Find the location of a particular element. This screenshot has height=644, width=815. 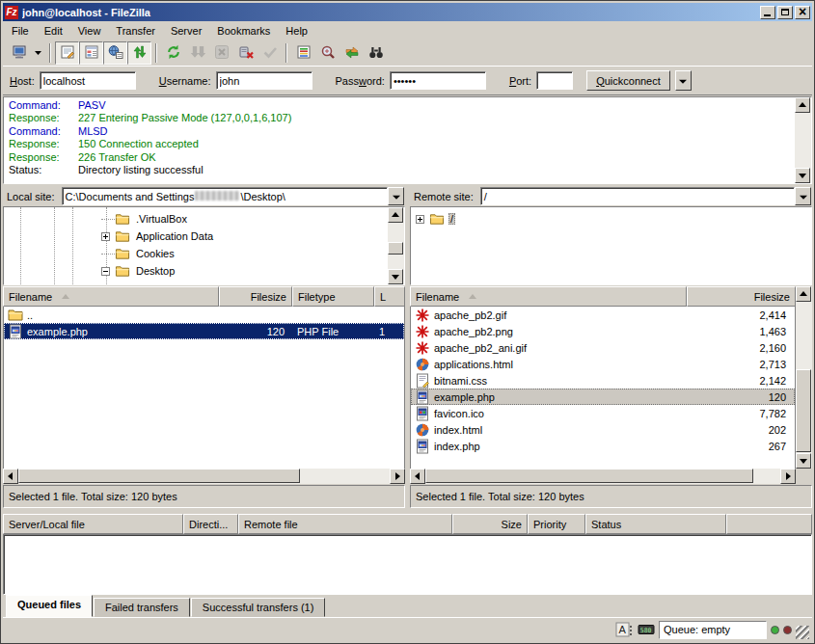

tree-item-: / is located at coordinates (611, 219).